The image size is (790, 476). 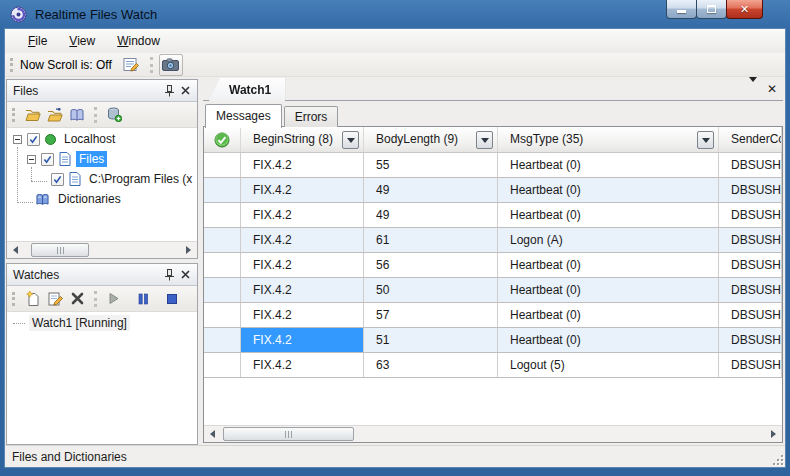 I want to click on title-bar: Realtime Files Watch ✕, so click(x=395, y=14).